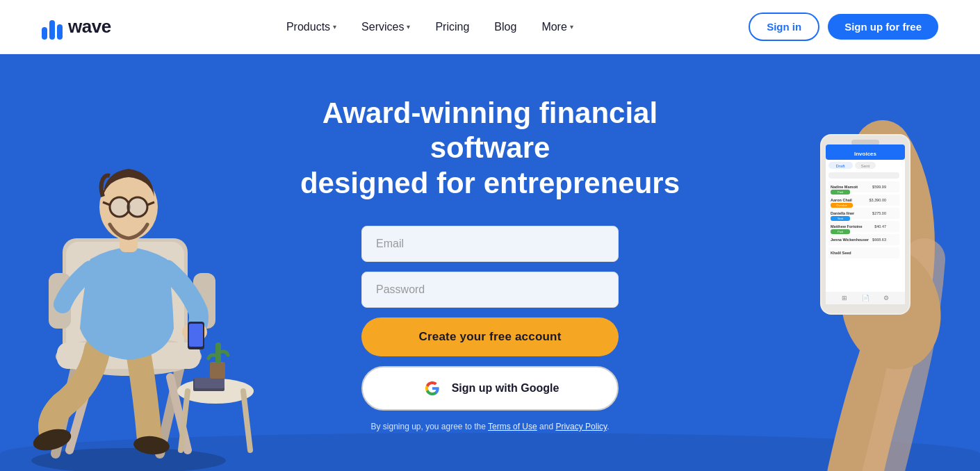  I want to click on privacy-link: Privacy Policy, so click(581, 427).